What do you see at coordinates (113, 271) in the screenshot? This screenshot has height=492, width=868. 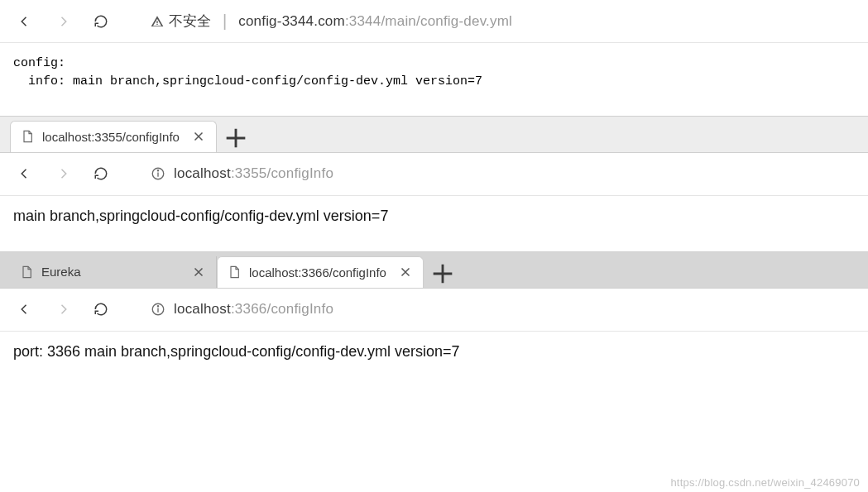 I see `tab-title: Eureka` at bounding box center [113, 271].